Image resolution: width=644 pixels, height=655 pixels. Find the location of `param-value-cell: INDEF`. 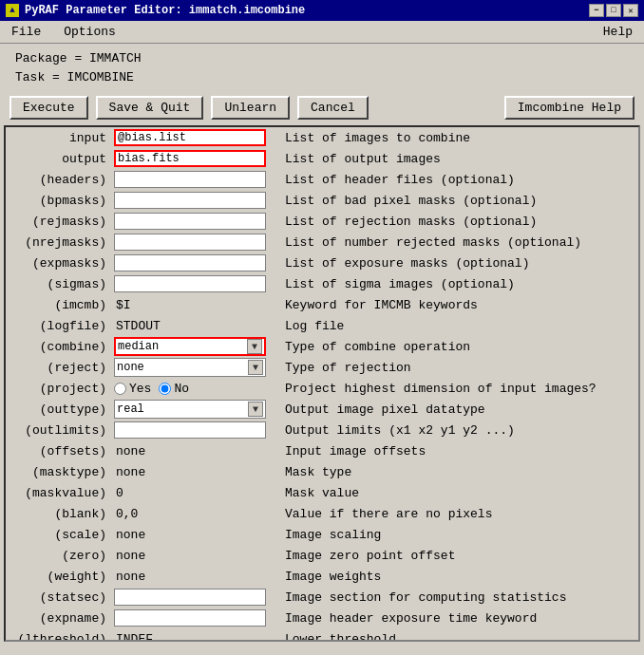

param-value-cell: INDEF is located at coordinates (195, 638).